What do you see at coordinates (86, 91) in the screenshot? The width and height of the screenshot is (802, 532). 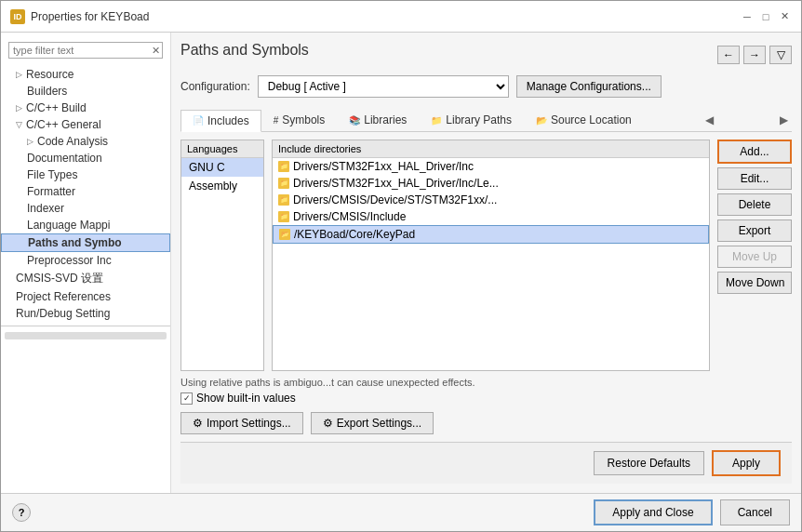 I see `sidebar-item-builders: Builders` at bounding box center [86, 91].